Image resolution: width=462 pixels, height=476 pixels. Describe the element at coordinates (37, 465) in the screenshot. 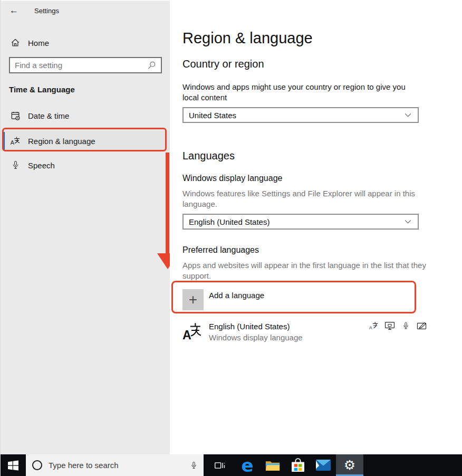

I see `cortana-icon` at that location.